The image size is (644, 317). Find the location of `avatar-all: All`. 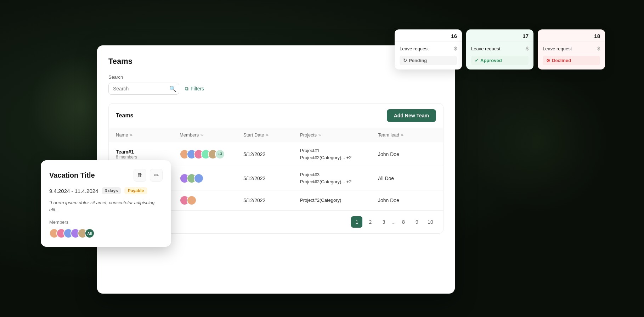

avatar-all: All is located at coordinates (90, 233).